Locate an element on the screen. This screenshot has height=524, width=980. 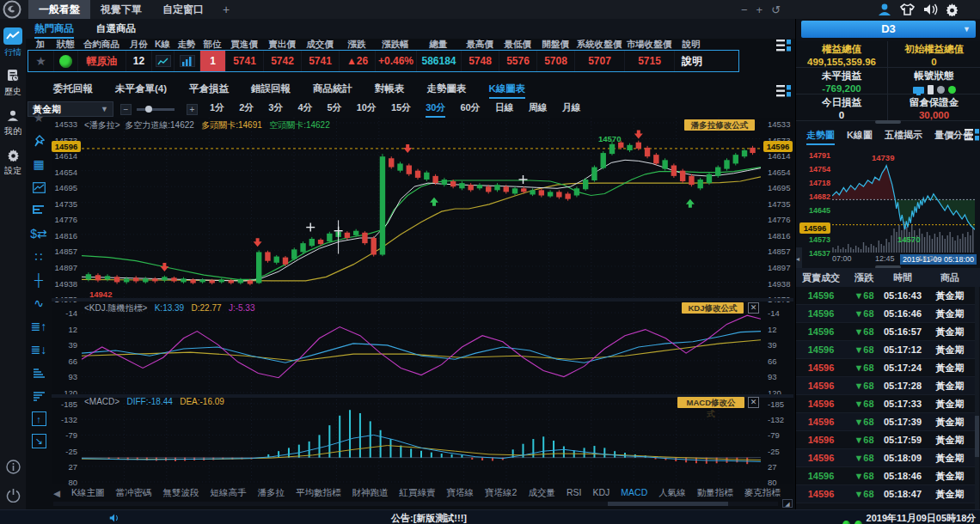
kdj-close-icon: ✕ is located at coordinates (753, 308).